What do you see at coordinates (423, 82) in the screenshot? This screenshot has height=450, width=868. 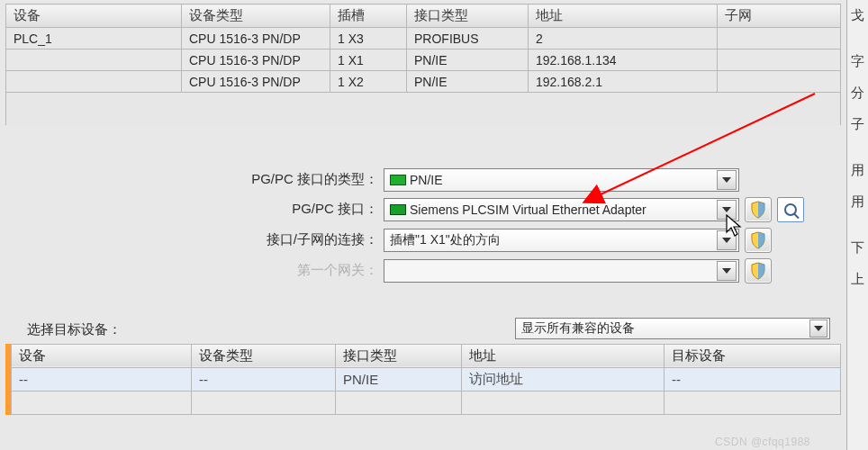 I see `table-row: CPU 1516-3 PN/DP 1 X2 PN/IE 192.168.2.1` at bounding box center [423, 82].